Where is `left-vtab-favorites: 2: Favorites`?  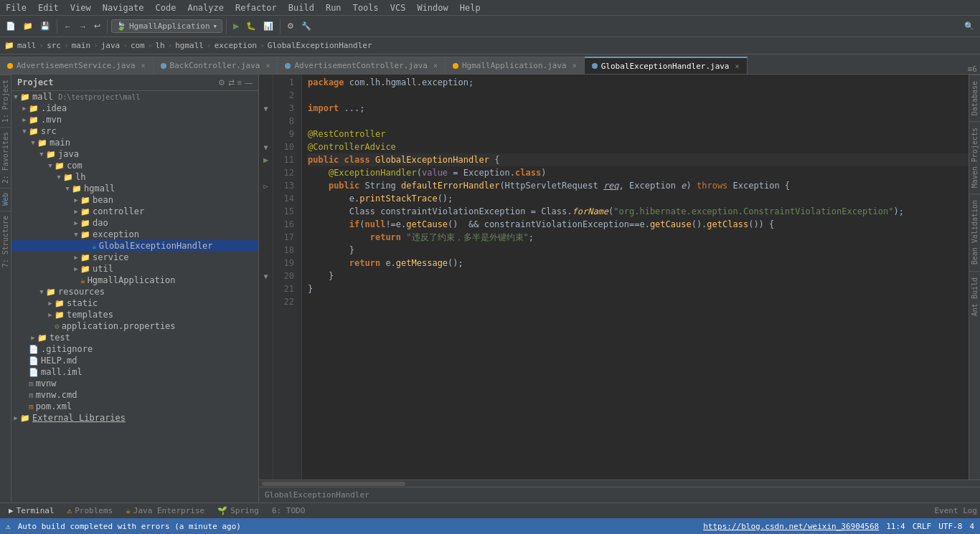
left-vtab-favorites: 2: Favorites is located at coordinates (6, 158).